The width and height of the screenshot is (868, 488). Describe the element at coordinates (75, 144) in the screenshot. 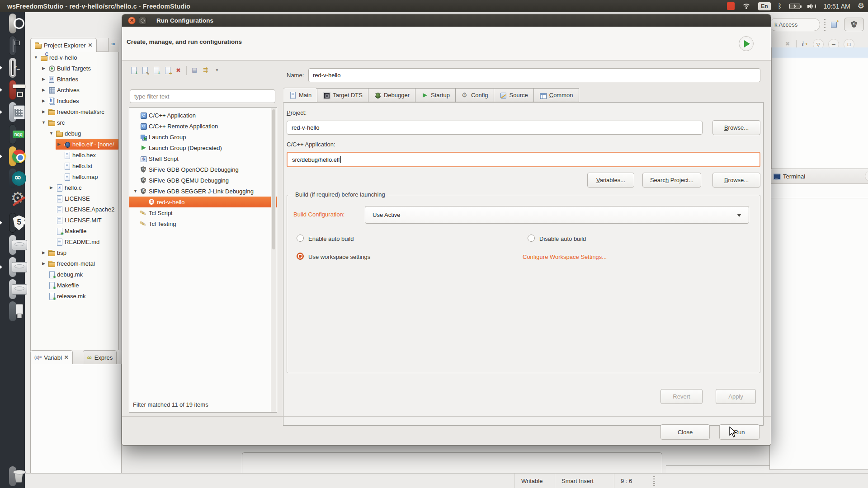

I see `tree-row: ▶ hello.elf - [none/` at that location.